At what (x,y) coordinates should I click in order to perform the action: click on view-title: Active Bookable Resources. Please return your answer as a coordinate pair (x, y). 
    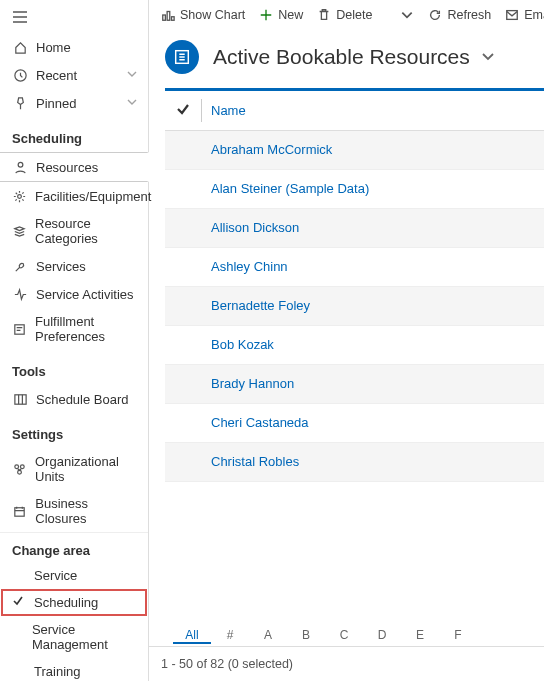
    Looking at the image, I should click on (342, 57).